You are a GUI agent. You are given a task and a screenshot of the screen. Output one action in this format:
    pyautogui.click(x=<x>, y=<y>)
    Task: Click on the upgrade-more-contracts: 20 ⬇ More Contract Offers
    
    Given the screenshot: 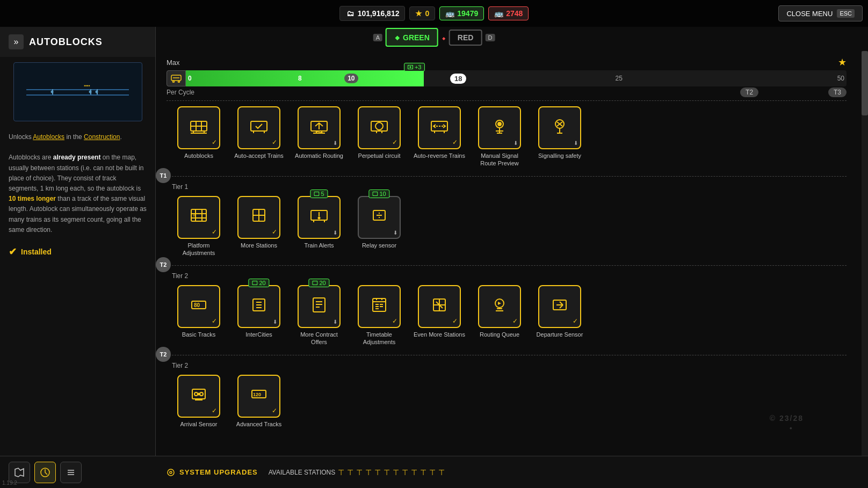 What is the action you would take?
    pyautogui.click(x=319, y=316)
    